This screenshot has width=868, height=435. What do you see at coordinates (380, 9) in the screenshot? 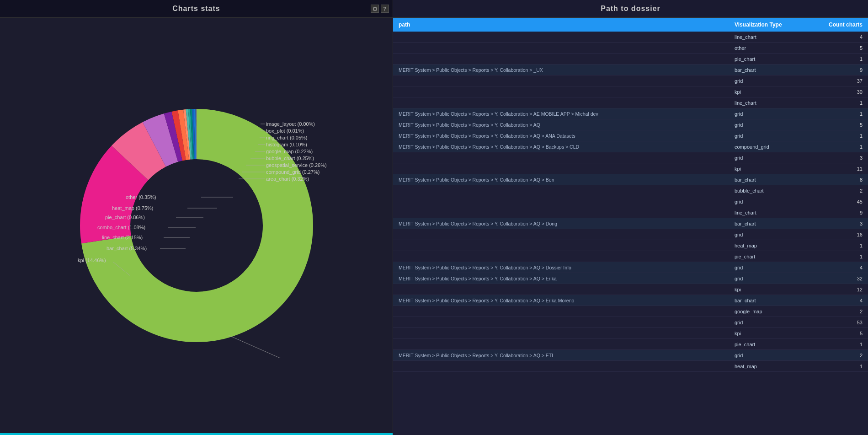
I see `header-icons: ⊡ ?` at bounding box center [380, 9].